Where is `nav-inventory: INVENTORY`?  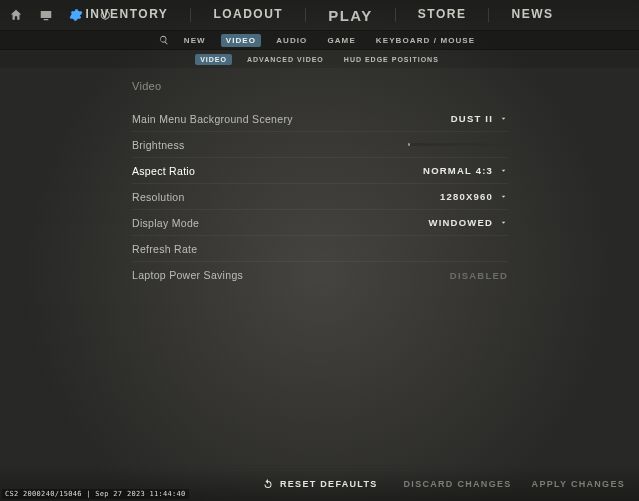 nav-inventory: INVENTORY is located at coordinates (128, 16).